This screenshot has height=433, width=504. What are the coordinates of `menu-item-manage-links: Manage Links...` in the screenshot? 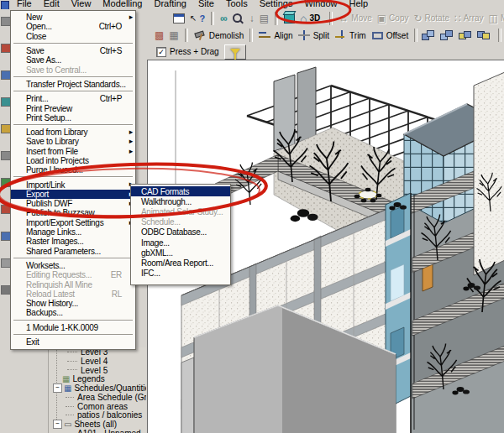 It's located at (73, 232).